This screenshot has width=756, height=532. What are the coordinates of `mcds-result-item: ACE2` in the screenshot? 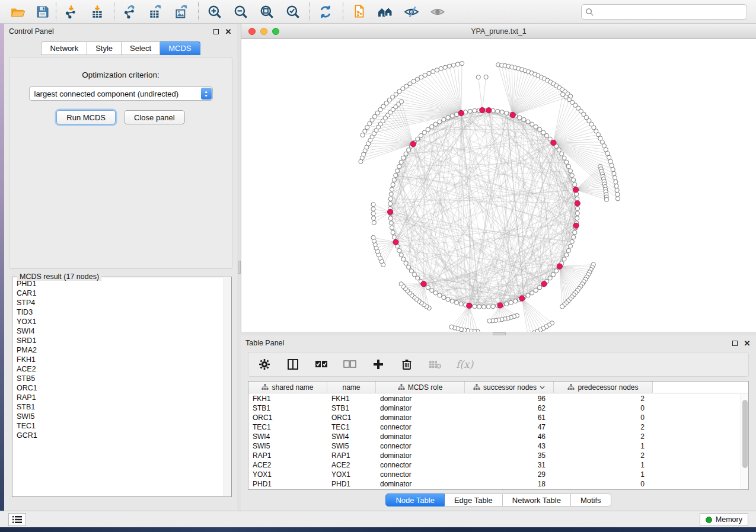 It's located at (120, 369).